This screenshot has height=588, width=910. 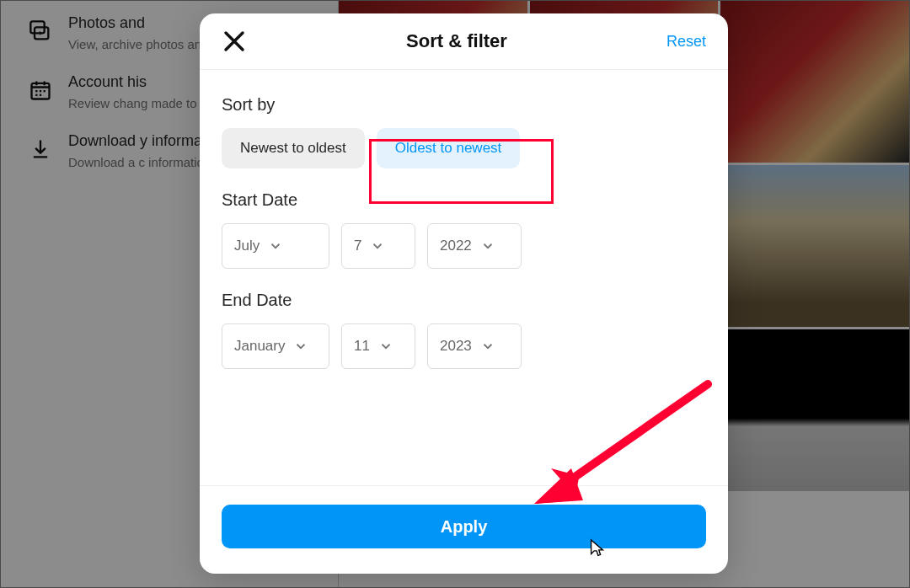 What do you see at coordinates (260, 346) in the screenshot?
I see `dropdown-value: January` at bounding box center [260, 346].